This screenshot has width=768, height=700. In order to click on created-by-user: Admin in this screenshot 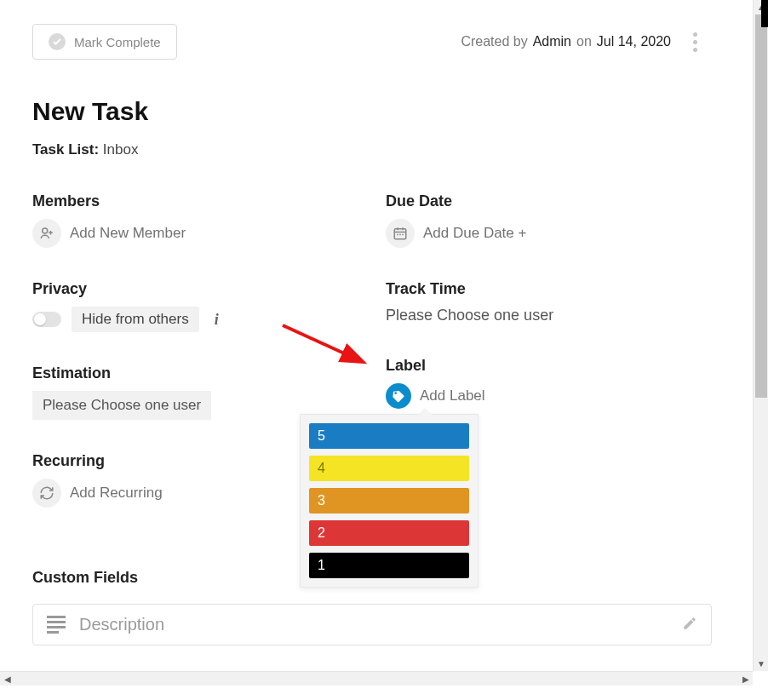, I will do `click(552, 42)`.